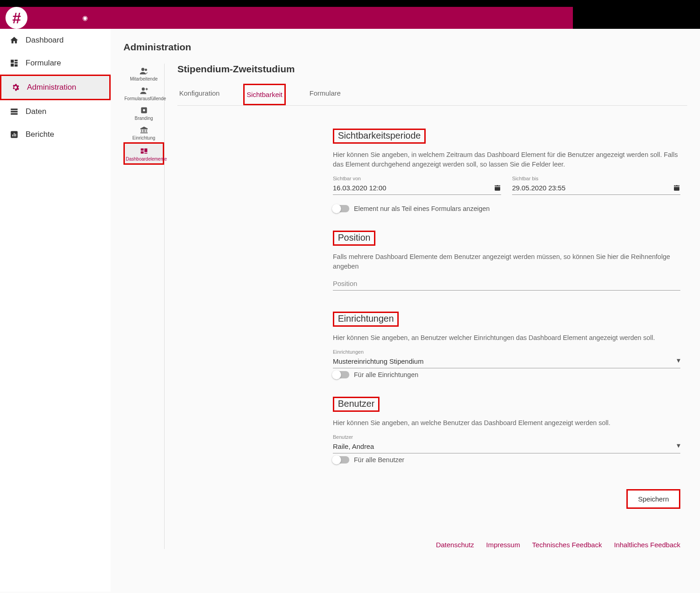  Describe the element at coordinates (144, 151) in the screenshot. I see `dashboard-icon` at that location.